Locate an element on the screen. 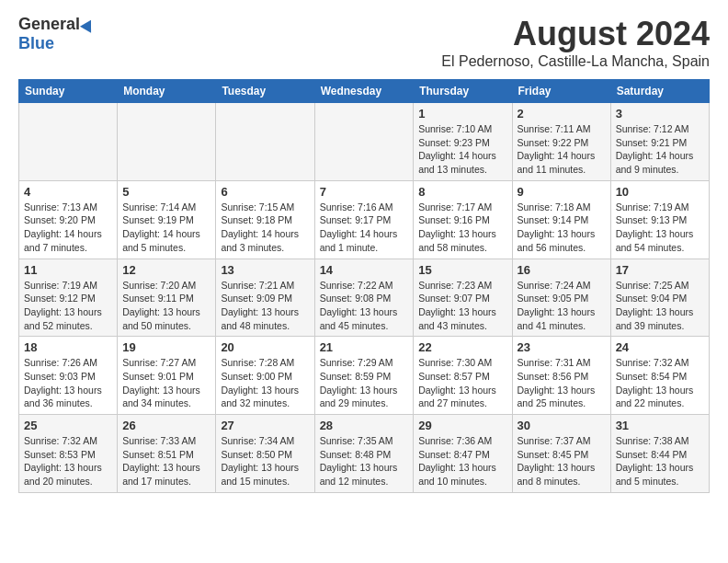  day-info: Sunrise: 7:32 AM Sunset: 8:53 PM Dayligh… is located at coordinates (68, 462).